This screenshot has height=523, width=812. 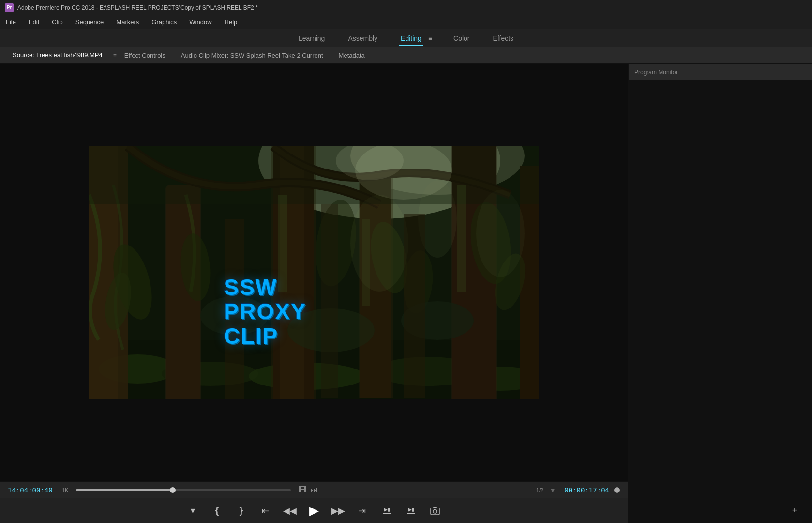 I want to click on add-button: +, so click(x=795, y=511).